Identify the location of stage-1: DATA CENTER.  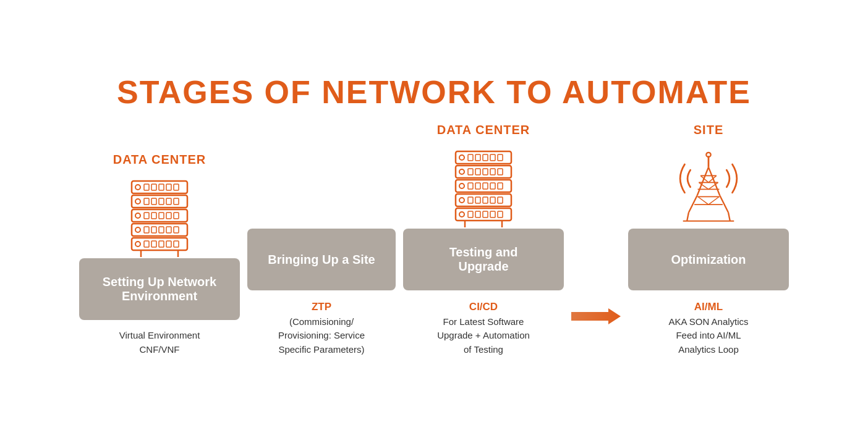
(160, 255).